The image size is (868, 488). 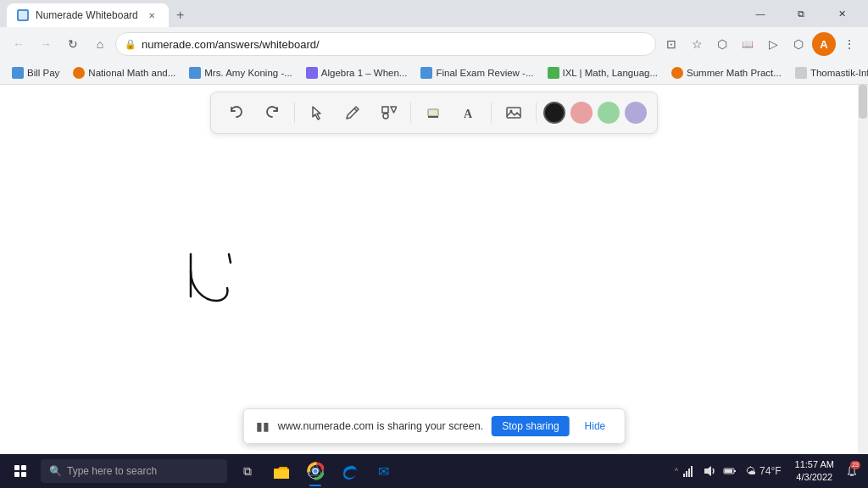 What do you see at coordinates (88, 15) in the screenshot?
I see `active-tab: Numerade Whiteboard ✕` at bounding box center [88, 15].